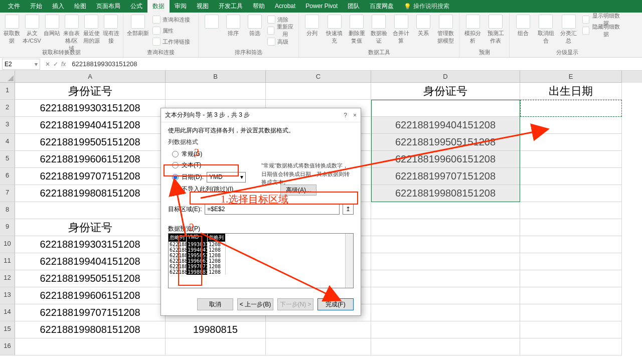  I want to click on tab-help: 帮助, so click(259, 6).